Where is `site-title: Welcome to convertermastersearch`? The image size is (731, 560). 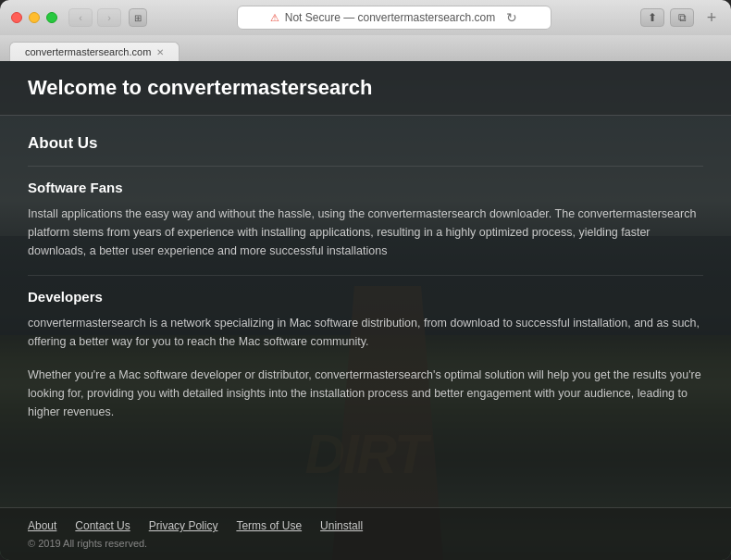
site-title: Welcome to convertermastersearch is located at coordinates (366, 88).